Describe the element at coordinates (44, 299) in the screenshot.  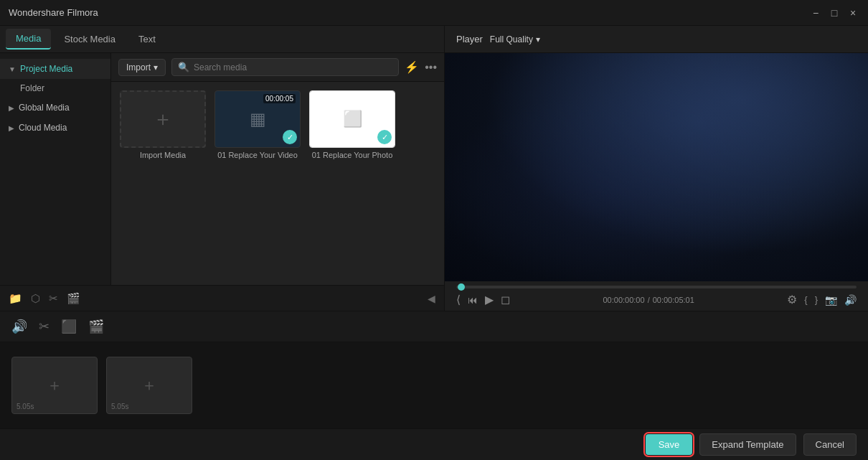
I see `footer-icons: 📁 ⬡ ✂ 🎬` at that location.